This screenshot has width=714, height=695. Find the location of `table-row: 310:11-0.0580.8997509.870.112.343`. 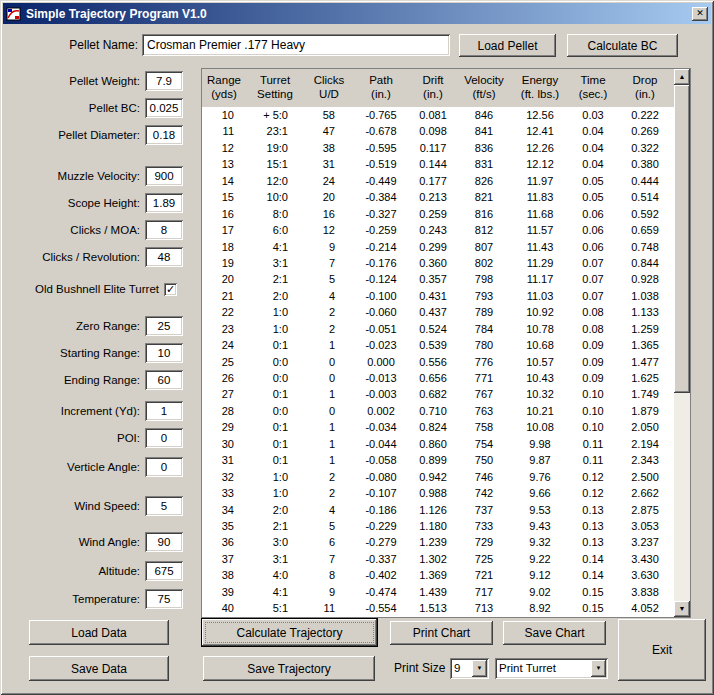

table-row: 310:11-0.0580.8997509.870.112.343 is located at coordinates (438, 460).